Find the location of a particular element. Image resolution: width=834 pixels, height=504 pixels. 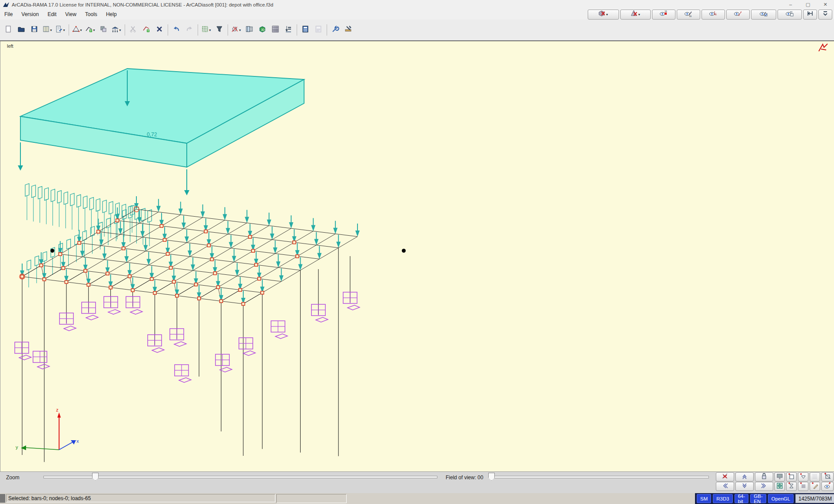

zoom-slider-track is located at coordinates (241, 477).